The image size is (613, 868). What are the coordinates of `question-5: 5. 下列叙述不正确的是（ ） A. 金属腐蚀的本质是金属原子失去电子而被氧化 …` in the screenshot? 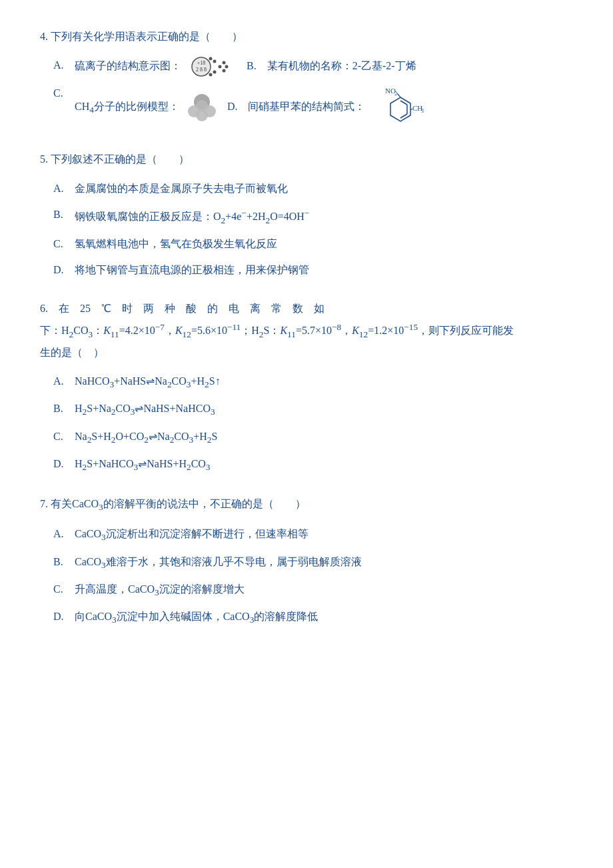 It's located at (306, 215).